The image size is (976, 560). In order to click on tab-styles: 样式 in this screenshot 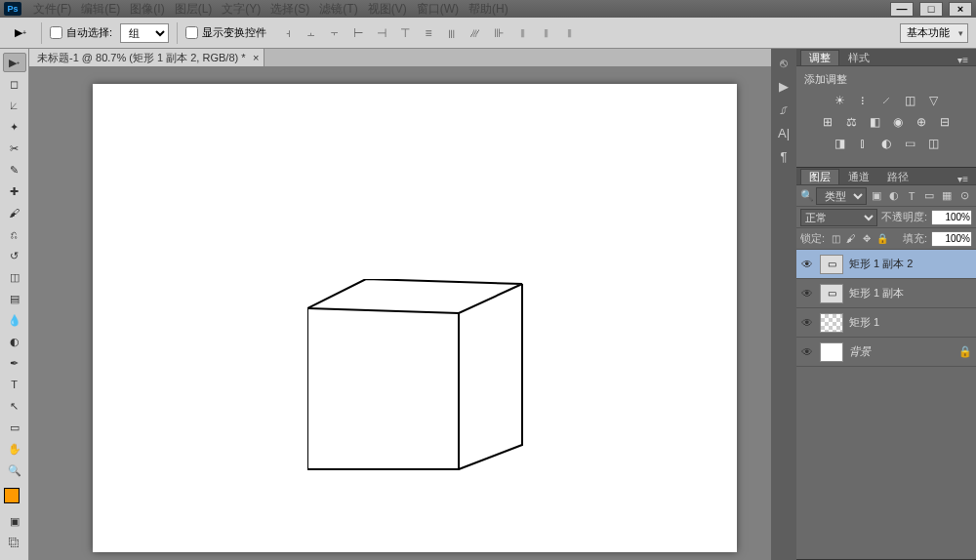, I will do `click(859, 58)`.